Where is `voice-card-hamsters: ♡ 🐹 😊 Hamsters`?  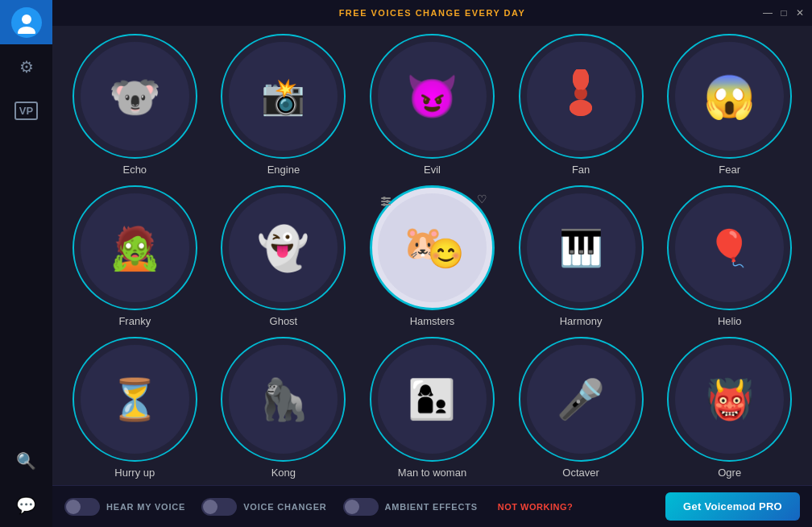
voice-card-hamsters: ♡ 🐹 😊 Hamsters is located at coordinates (432, 256).